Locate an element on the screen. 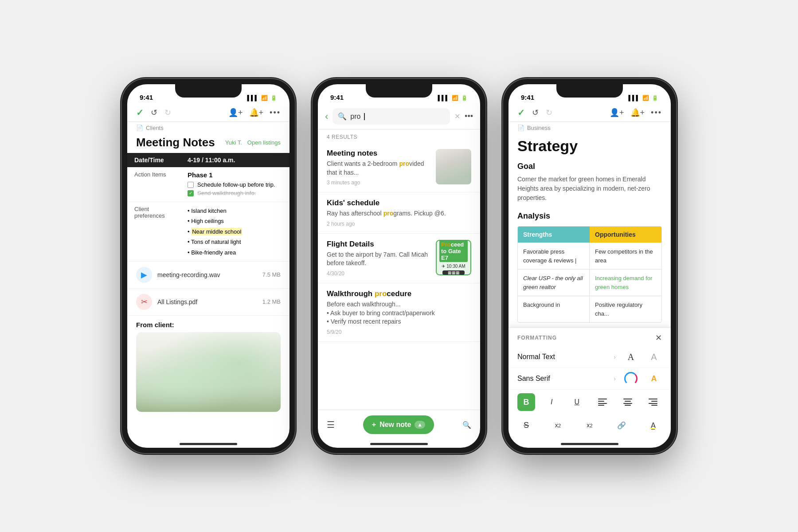  strikethrough-button: S is located at coordinates (526, 425).